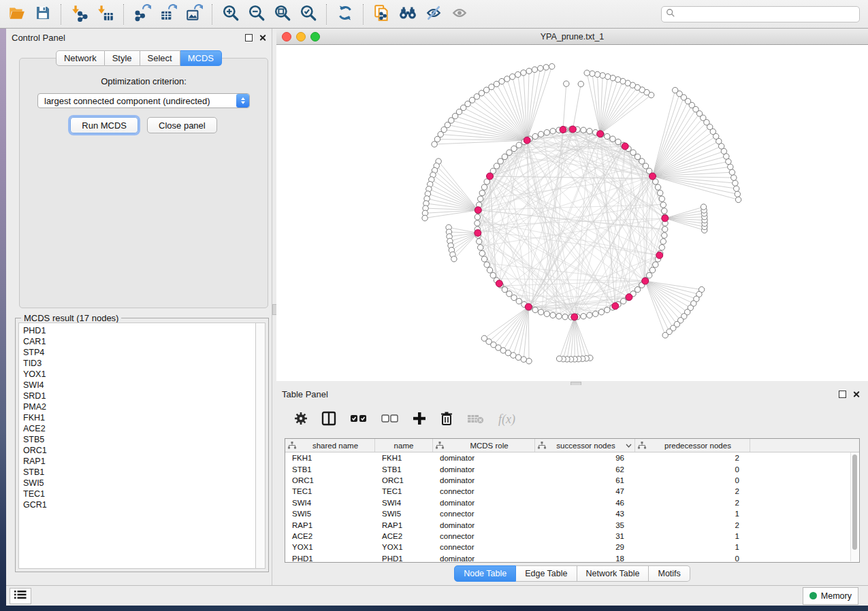 This screenshot has width=868, height=611. What do you see at coordinates (408, 14) in the screenshot?
I see `first-neighbors-button` at bounding box center [408, 14].